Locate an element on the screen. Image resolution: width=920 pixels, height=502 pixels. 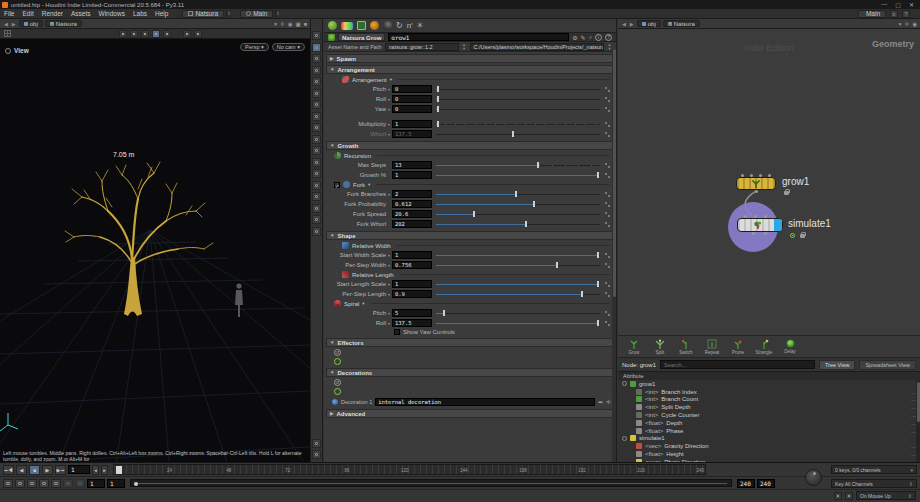
help-icon: ? is located at coordinates (608, 38).